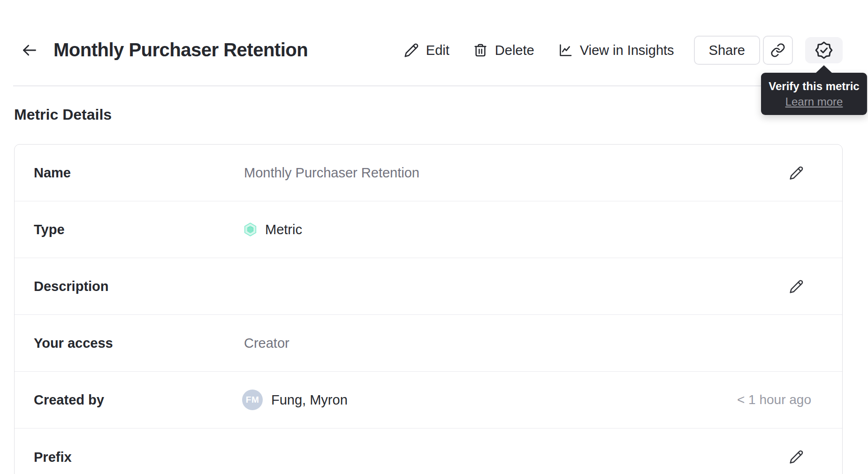 This screenshot has height=474, width=868. Describe the element at coordinates (53, 173) in the screenshot. I see `row-label: Name` at that location.